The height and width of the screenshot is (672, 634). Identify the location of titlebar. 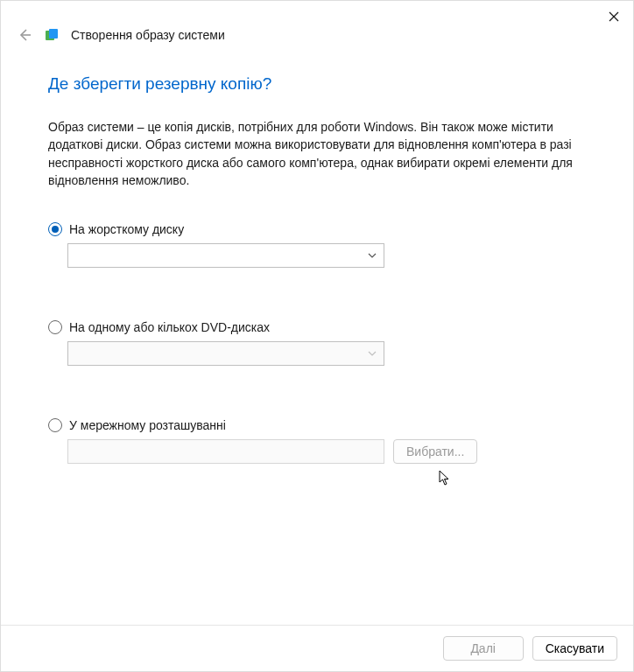
(317, 14).